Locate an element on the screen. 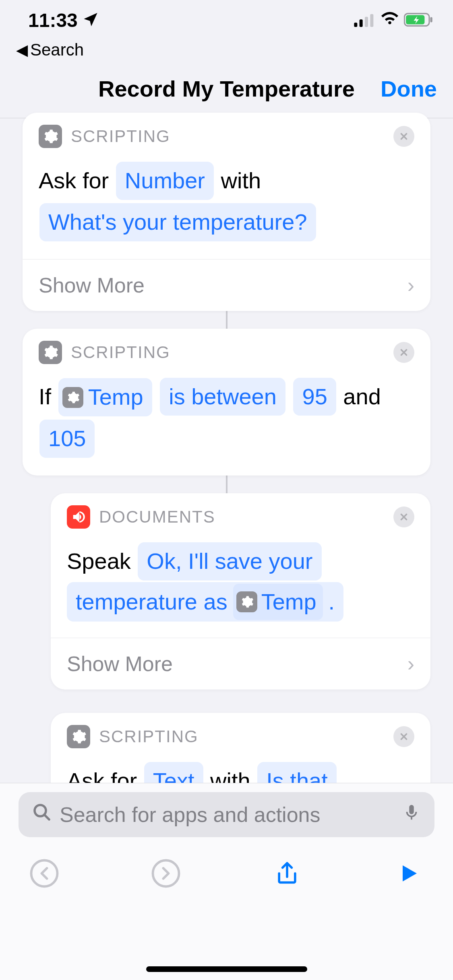 The height and width of the screenshot is (980, 453). search-input is located at coordinates (227, 815).